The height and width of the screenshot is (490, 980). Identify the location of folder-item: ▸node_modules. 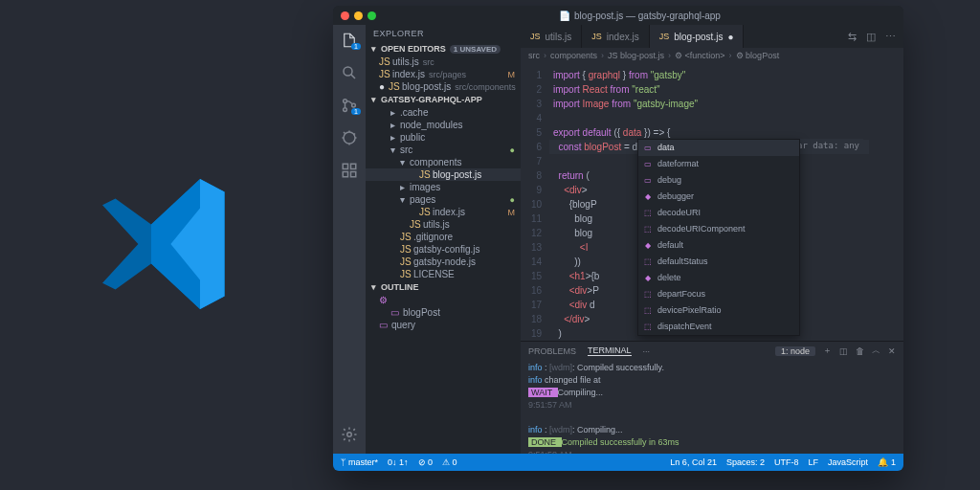
(443, 124).